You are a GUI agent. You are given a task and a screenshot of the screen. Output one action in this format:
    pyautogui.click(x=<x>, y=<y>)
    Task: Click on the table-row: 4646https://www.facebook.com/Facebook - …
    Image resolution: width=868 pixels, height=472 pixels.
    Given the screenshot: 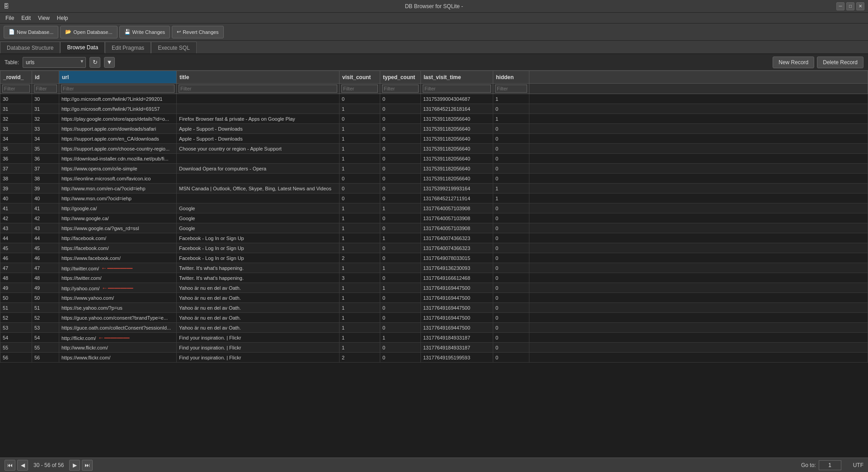 What is the action you would take?
    pyautogui.click(x=434, y=258)
    